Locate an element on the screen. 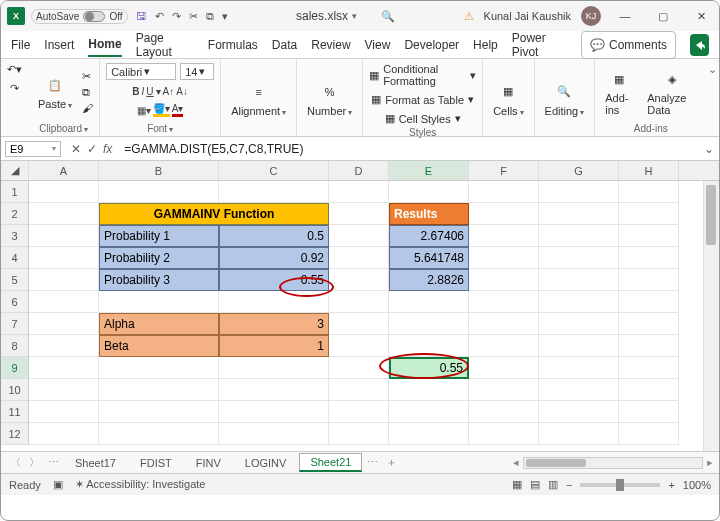 The image size is (720, 521). cell-B8: Beta is located at coordinates (159, 346).